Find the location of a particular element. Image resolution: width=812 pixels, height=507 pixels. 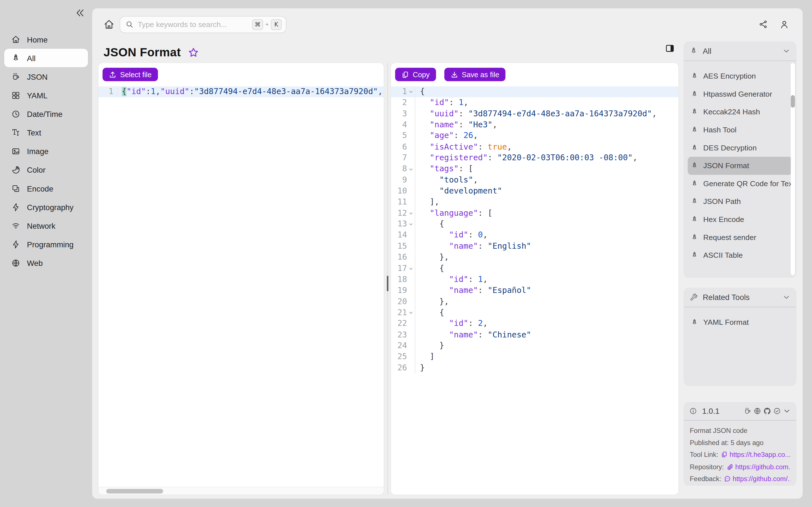

sidebar-item-yaml: YAML is located at coordinates (46, 95).